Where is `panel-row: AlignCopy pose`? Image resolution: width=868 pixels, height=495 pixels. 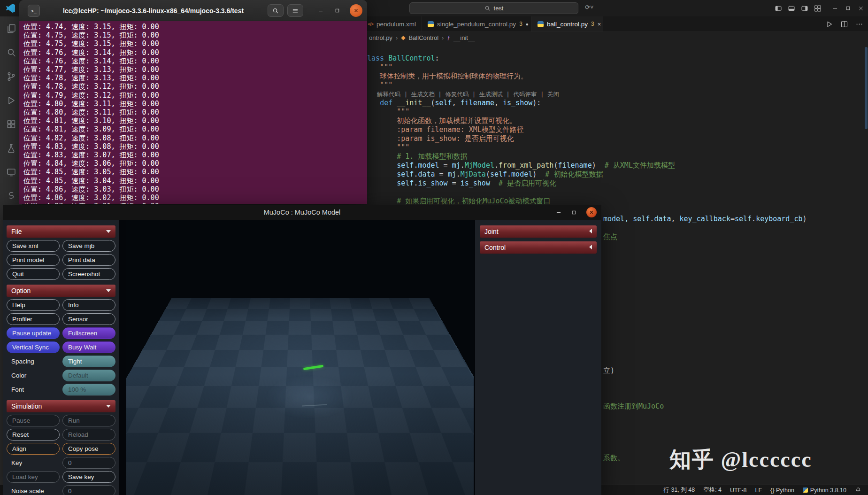 panel-row: AlignCopy pose is located at coordinates (61, 449).